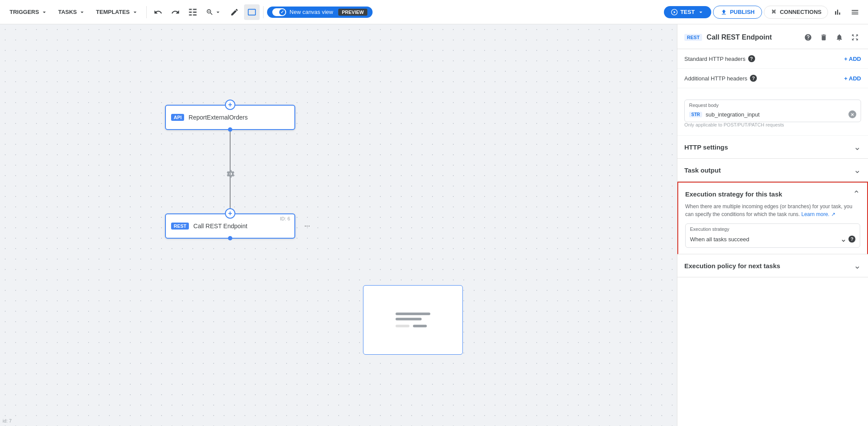 The width and height of the screenshot is (868, 426). I want to click on canvas-view-button, so click(252, 12).